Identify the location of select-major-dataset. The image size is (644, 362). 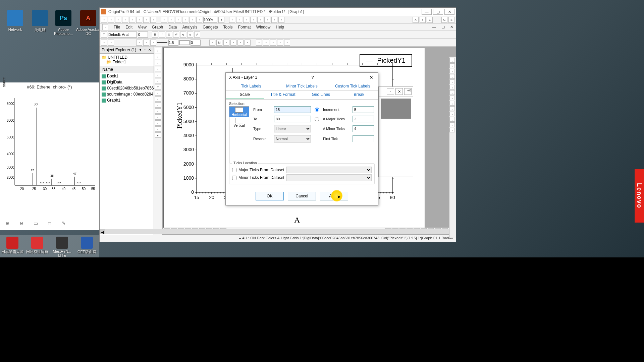
(329, 170).